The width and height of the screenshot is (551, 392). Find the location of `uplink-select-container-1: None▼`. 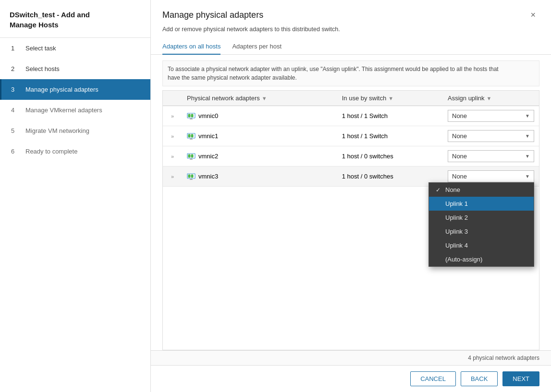

uplink-select-container-1: None▼ is located at coordinates (491, 136).